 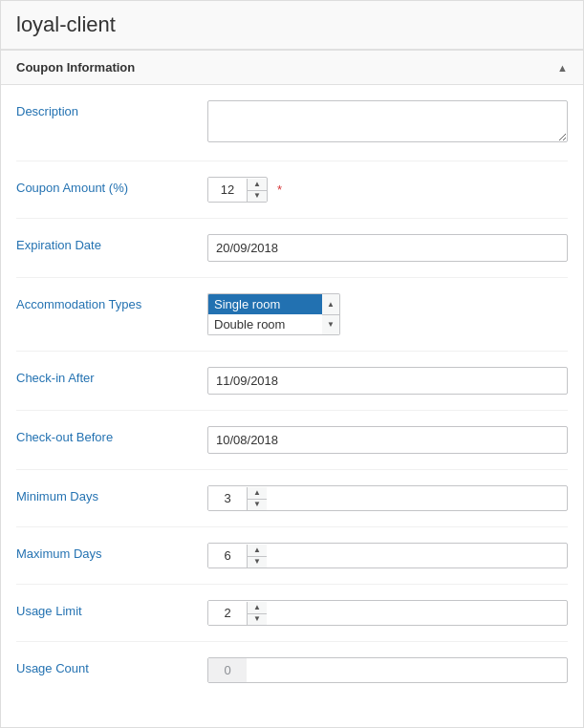 I want to click on maximum-days-spinner-buttons: ▲ ▼, so click(x=256, y=556).